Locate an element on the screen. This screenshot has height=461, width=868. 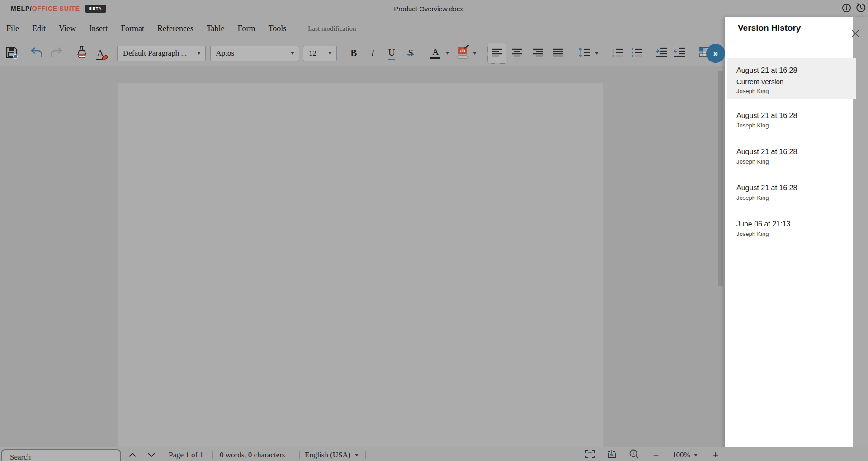
align-left-icon is located at coordinates (497, 53).